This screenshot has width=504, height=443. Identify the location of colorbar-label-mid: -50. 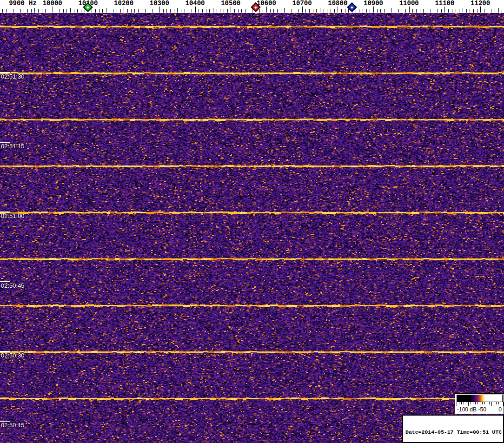
(483, 410).